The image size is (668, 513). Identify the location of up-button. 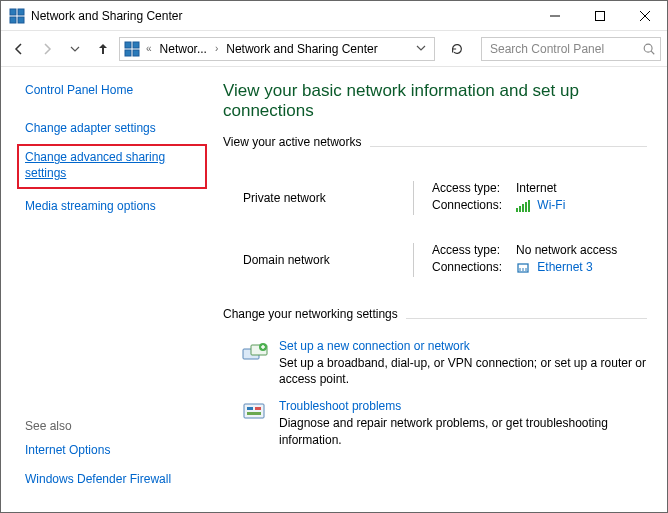
(103, 49).